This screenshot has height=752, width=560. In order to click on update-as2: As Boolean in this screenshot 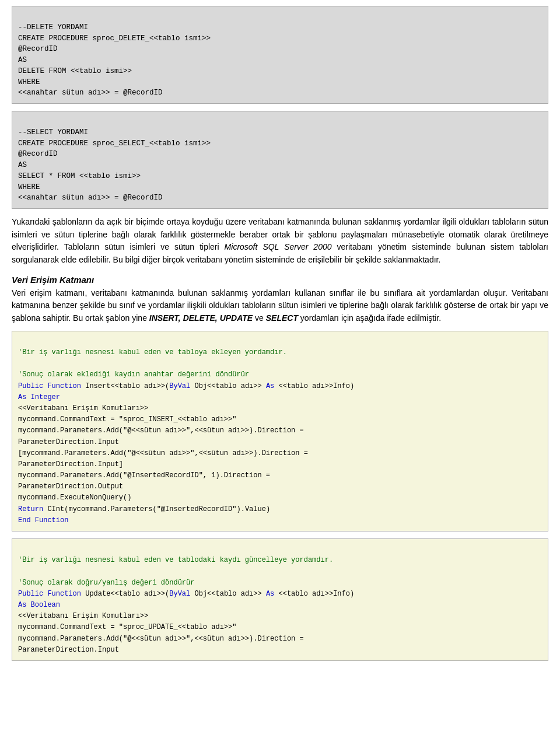, I will do `click(39, 605)`.